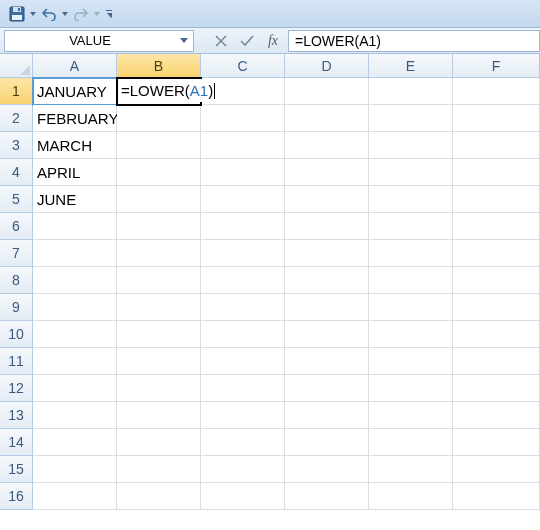  What do you see at coordinates (159, 470) in the screenshot?
I see `cell-b15` at bounding box center [159, 470].